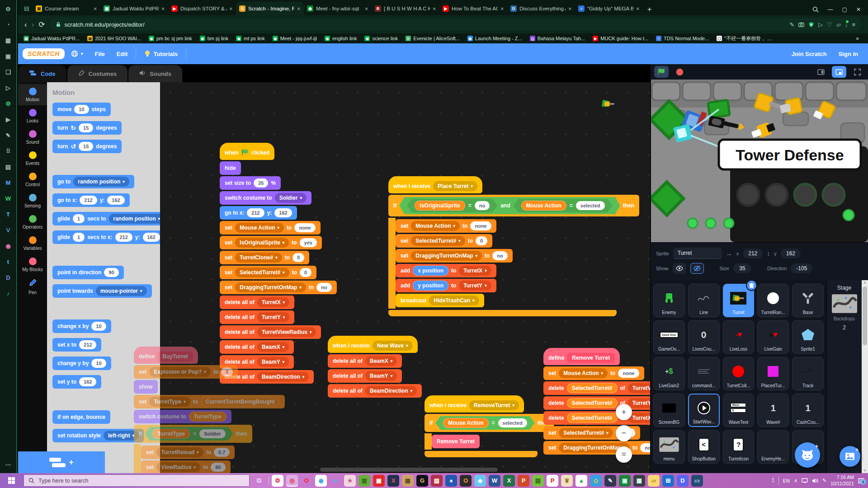 This screenshot has width=868, height=488. Describe the element at coordinates (524, 481) in the screenshot. I see `powerpoint: P` at that location.